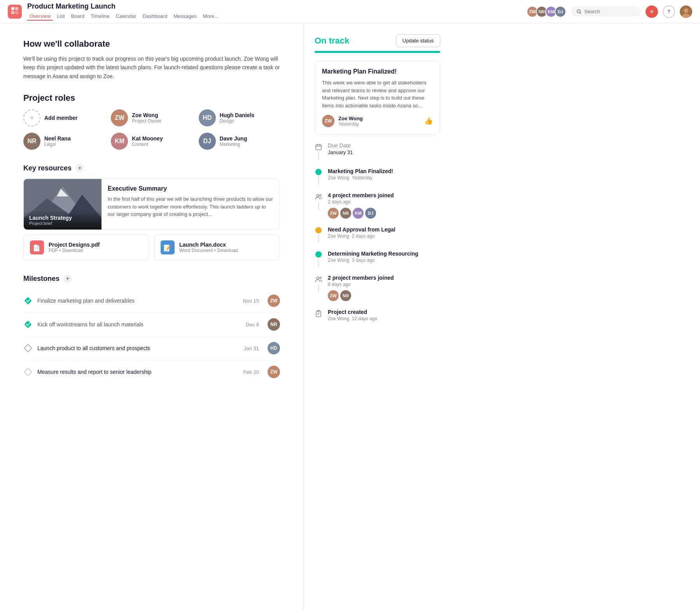 The width and height of the screenshot is (700, 610). Describe the element at coordinates (32, 118) in the screenshot. I see `add-member-button: +` at that location.